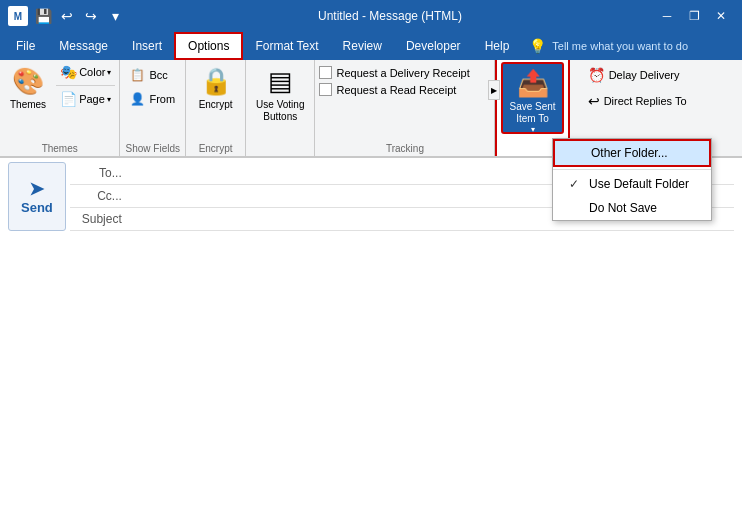 The width and height of the screenshot is (742, 518). I want to click on do-not-save-label: Do Not Save, so click(623, 208).